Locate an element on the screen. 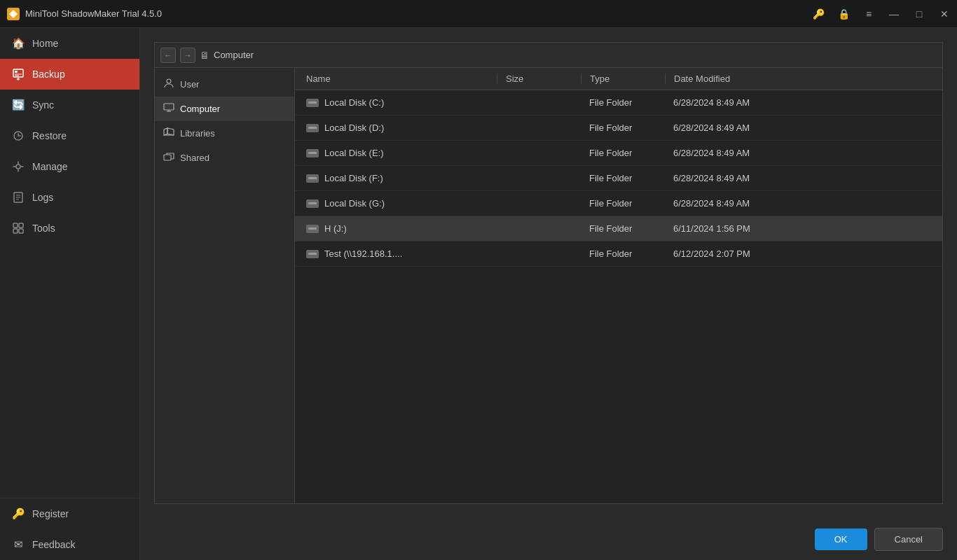 Image resolution: width=957 pixels, height=560 pixels. title-bar: MiniTool ShadowMaker Trial 4.5.0 🔑 🔒 ≡ —… is located at coordinates (478, 14).